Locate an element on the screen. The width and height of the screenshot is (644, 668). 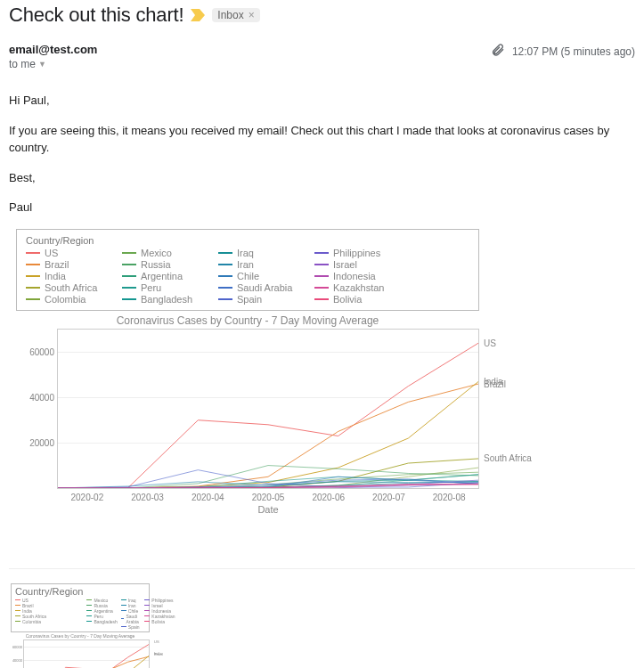
legend-item: Iran is located at coordinates (258, 265).